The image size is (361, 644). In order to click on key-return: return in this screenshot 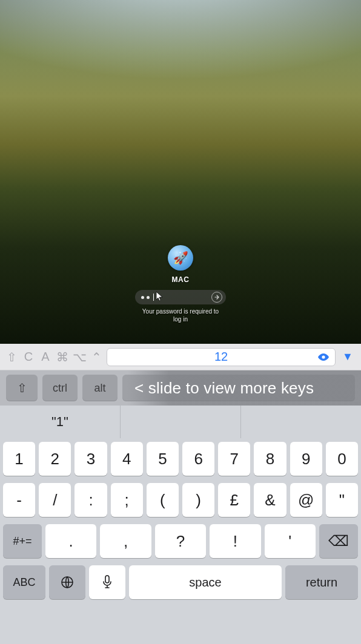, I will do `click(322, 582)`.